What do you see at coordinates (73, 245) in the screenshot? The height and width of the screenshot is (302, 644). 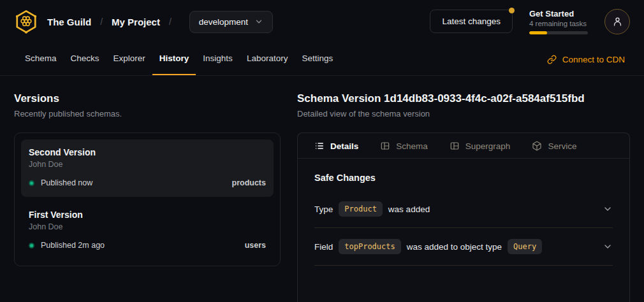 I see `version-published: Published 2m ago` at bounding box center [73, 245].